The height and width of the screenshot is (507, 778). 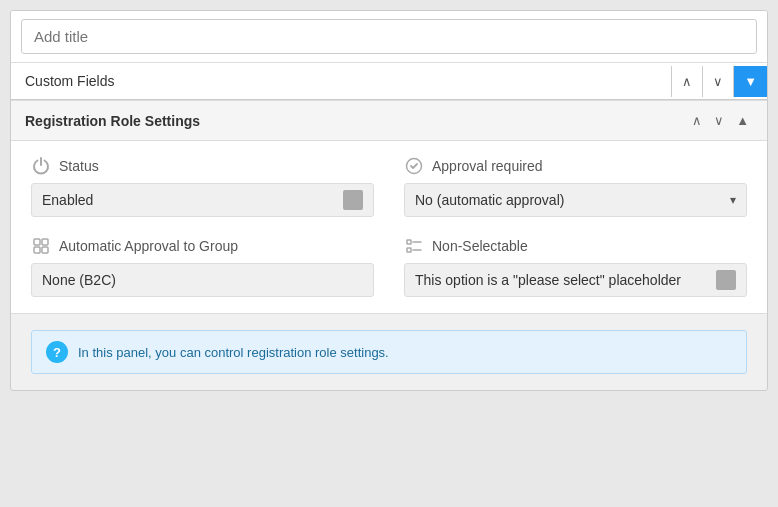 I want to click on status-control: Enabled, so click(x=202, y=200).